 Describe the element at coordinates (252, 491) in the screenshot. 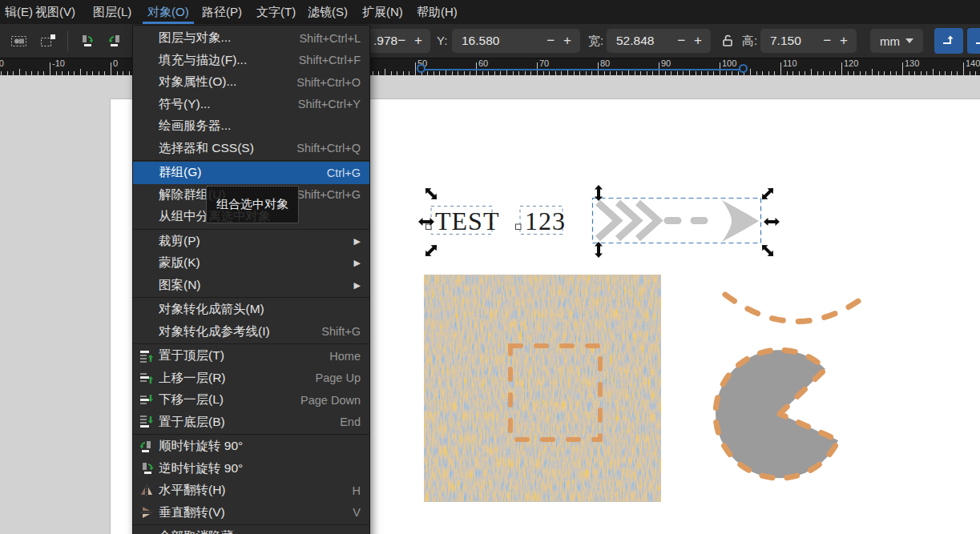

I see `menu-item-21: 水平翻转(H)H` at that location.